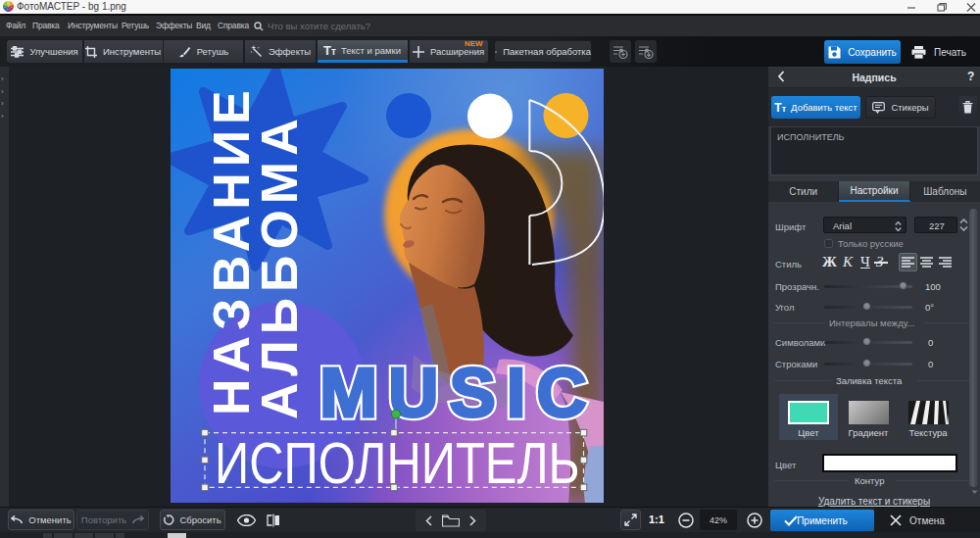 The image size is (980, 538). What do you see at coordinates (279, 267) in the screenshot?
I see `svg-text: АЛЬБОМА` at bounding box center [279, 267].